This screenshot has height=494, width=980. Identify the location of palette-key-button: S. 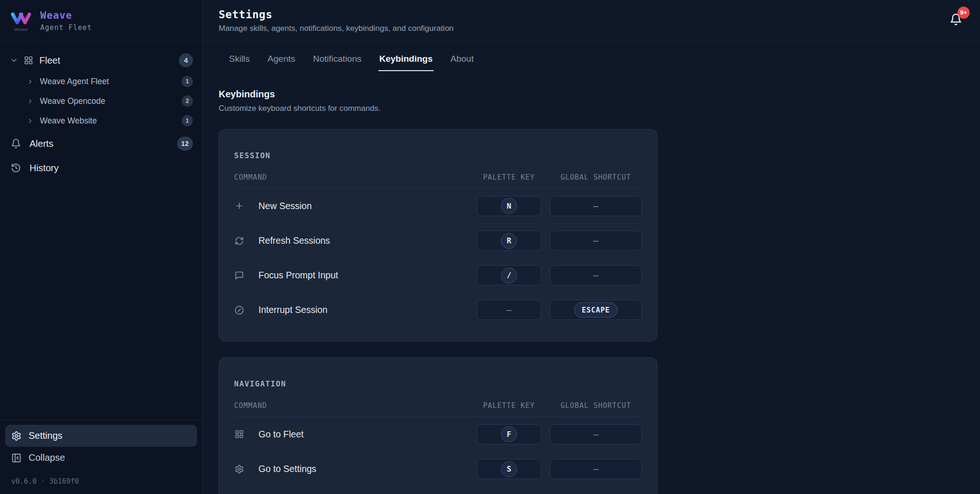
(509, 469).